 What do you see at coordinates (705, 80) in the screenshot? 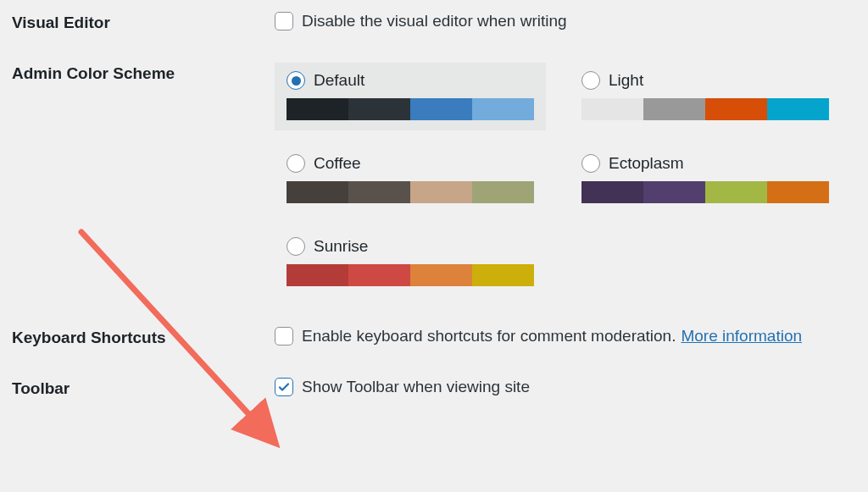
I see `color-scheme-header: Light` at bounding box center [705, 80].